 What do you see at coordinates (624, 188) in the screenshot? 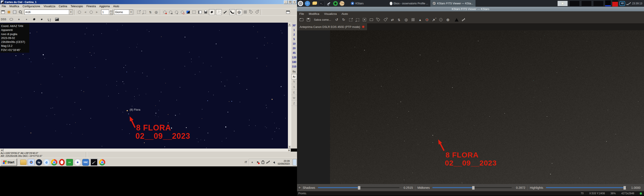
I see `highlights-slider-handle` at bounding box center [624, 188].